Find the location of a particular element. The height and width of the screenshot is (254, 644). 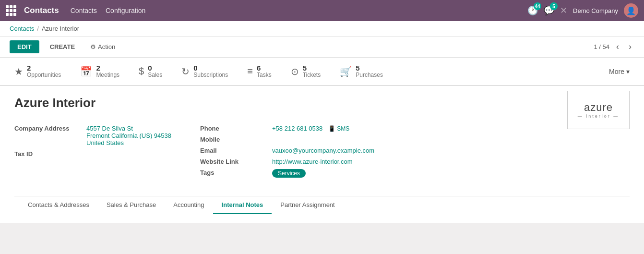

cart-icon: 🛒 is located at coordinates (346, 72).